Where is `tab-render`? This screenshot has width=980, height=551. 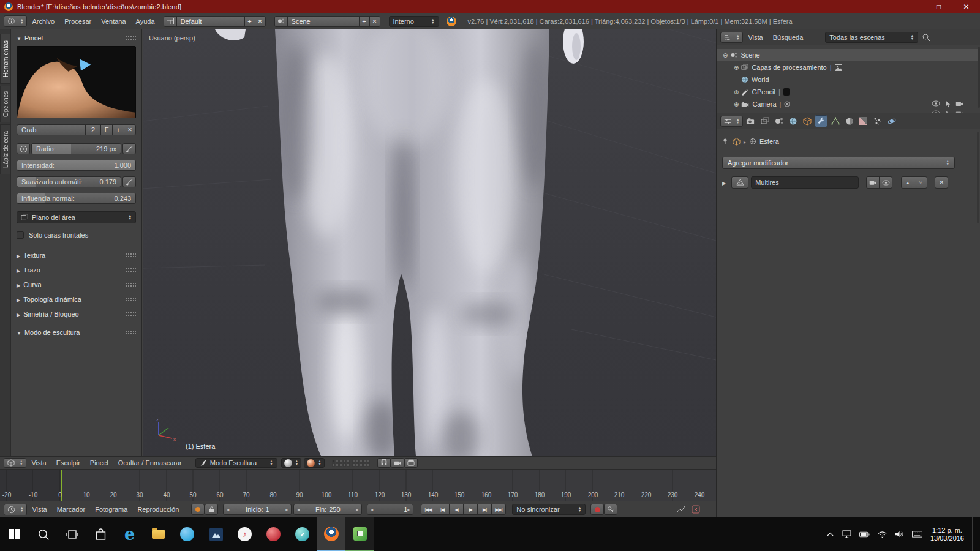
tab-render is located at coordinates (751, 121).